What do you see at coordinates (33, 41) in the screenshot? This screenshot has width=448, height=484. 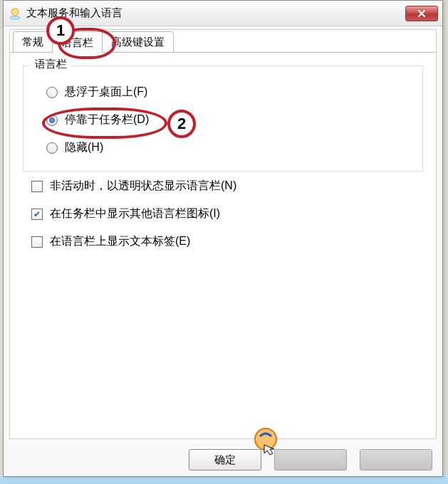 I see `tab-general: 常规` at bounding box center [33, 41].